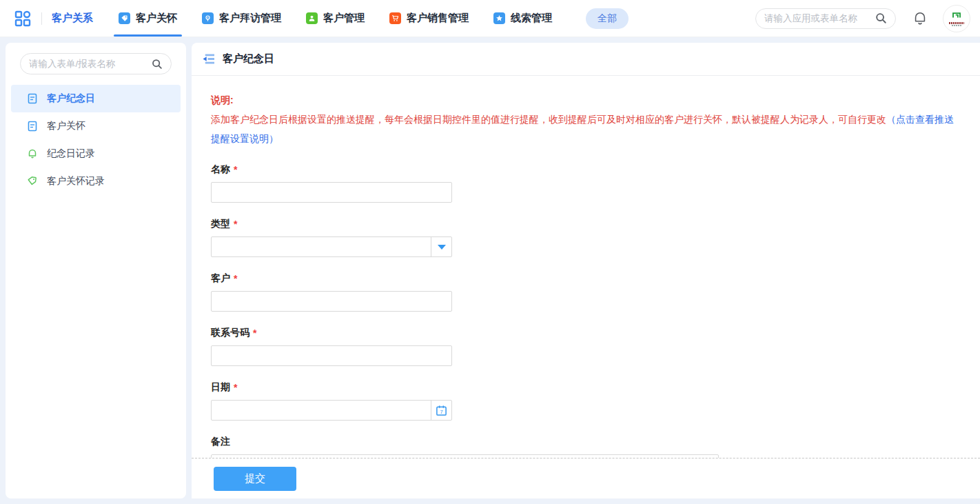  I want to click on calendar-icon: 7, so click(441, 410).